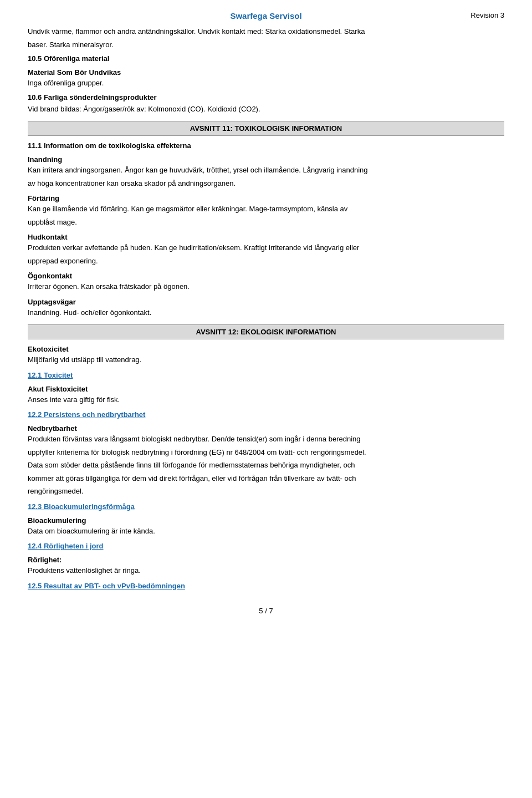 The image size is (532, 798). What do you see at coordinates (266, 313) in the screenshot?
I see `upptagsvagar-text1: Inandning. Hud- och/eller ögonkontakt.` at bounding box center [266, 313].